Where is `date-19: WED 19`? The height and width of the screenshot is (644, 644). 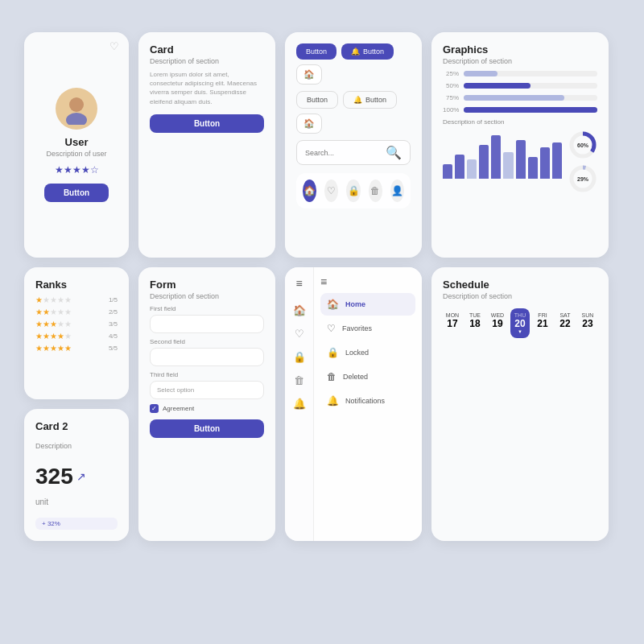 date-19: WED 19 is located at coordinates (497, 324).